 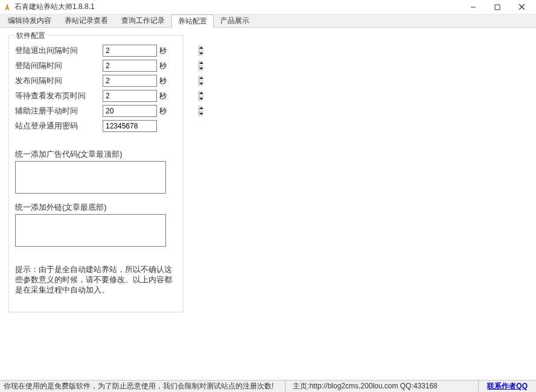 What do you see at coordinates (59, 111) in the screenshot?
I see `label-assist-register-time: 辅助注册手动时间` at bounding box center [59, 111].